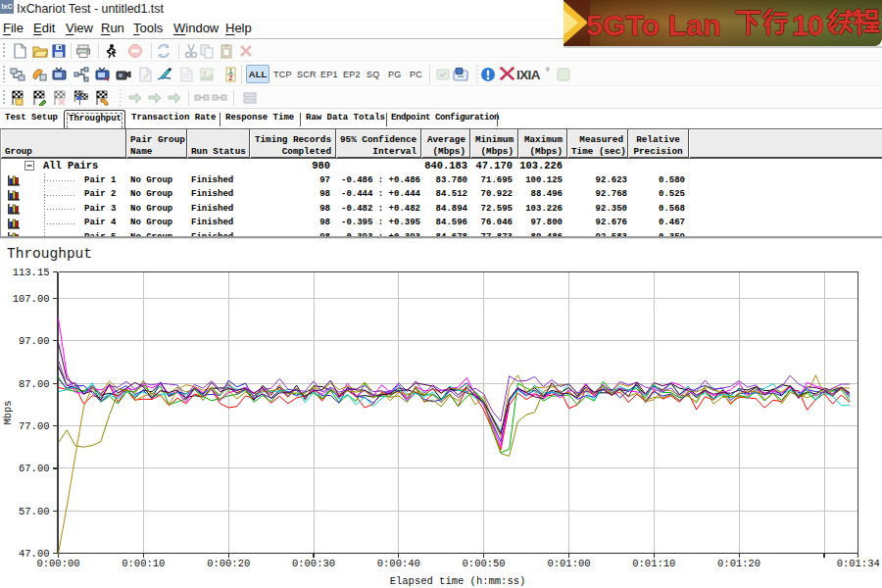  What do you see at coordinates (31, 272) in the screenshot?
I see `svg-text: 113.15` at bounding box center [31, 272].